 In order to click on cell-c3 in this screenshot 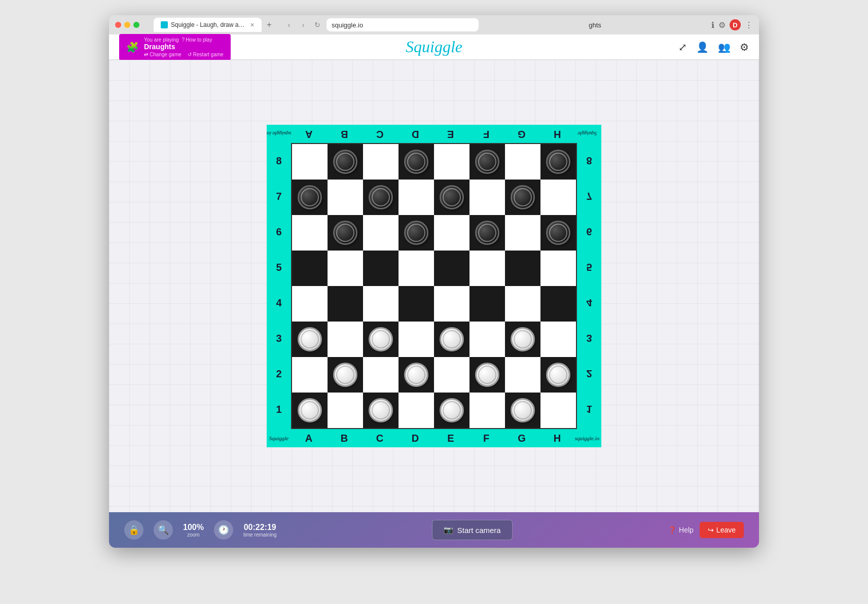, I will do `click(381, 339)`.